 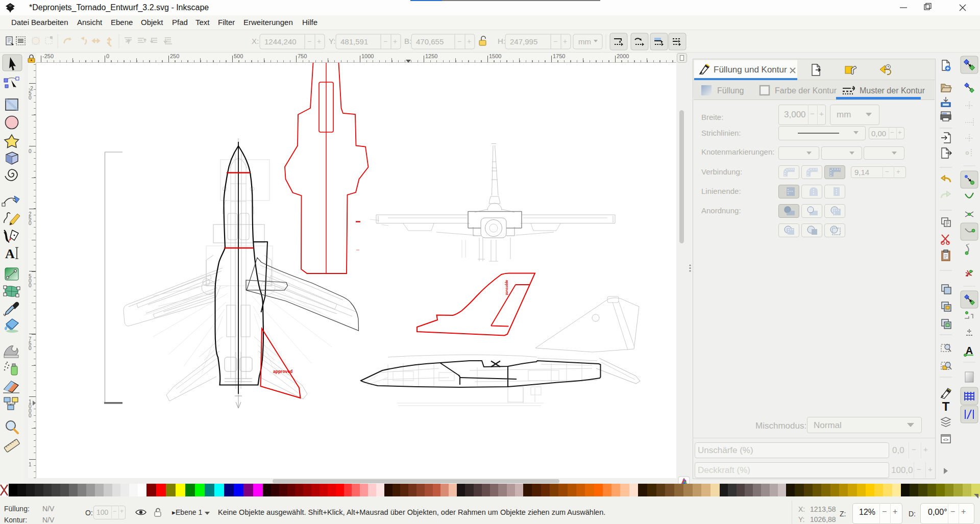 I want to click on svg-text: mm, so click(x=585, y=42).